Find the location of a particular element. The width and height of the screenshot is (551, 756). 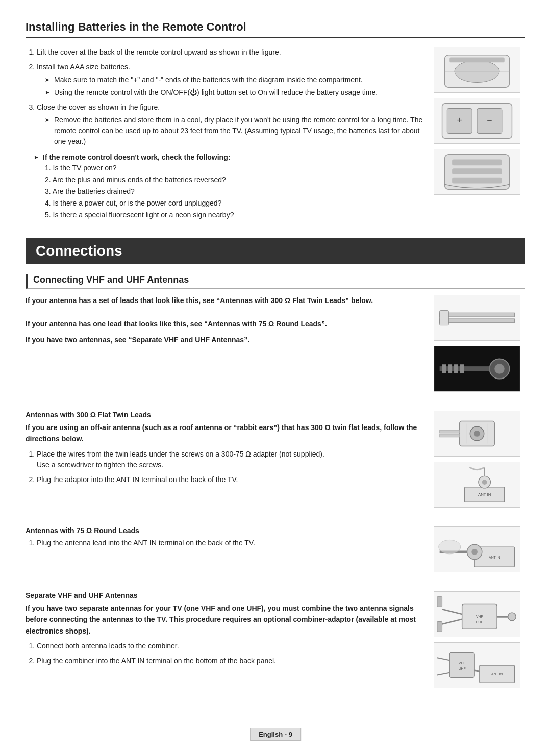

separate-antennas-step-1: Connect both antenna leads to the combin… is located at coordinates (230, 646).